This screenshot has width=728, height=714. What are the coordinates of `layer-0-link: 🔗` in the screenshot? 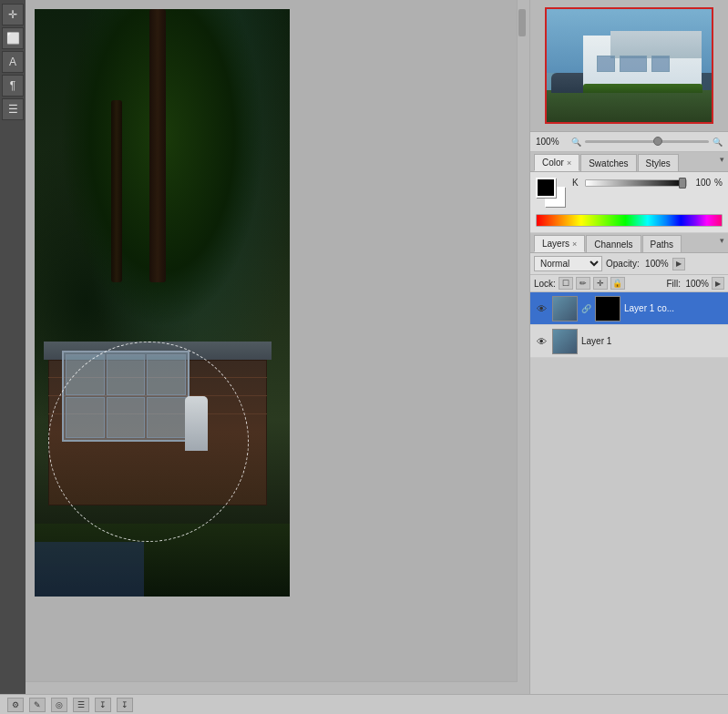 It's located at (587, 309).